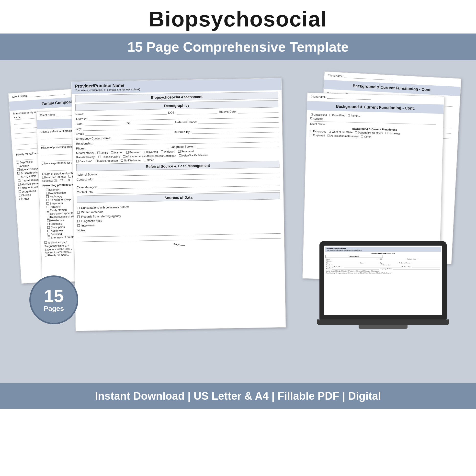 This screenshot has height=476, width=476. Describe the element at coordinates (182, 132) in the screenshot. I see `referred-by-label: Referred By:` at that location.